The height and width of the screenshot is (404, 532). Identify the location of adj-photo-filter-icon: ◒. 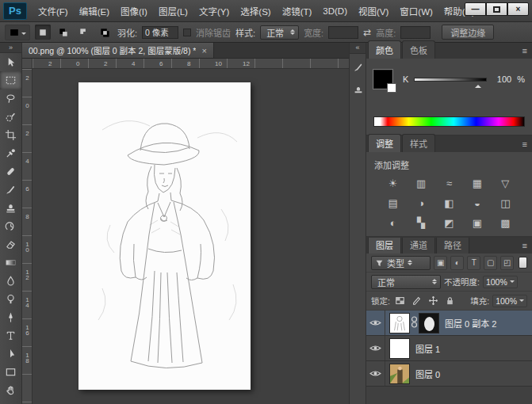
(477, 203).